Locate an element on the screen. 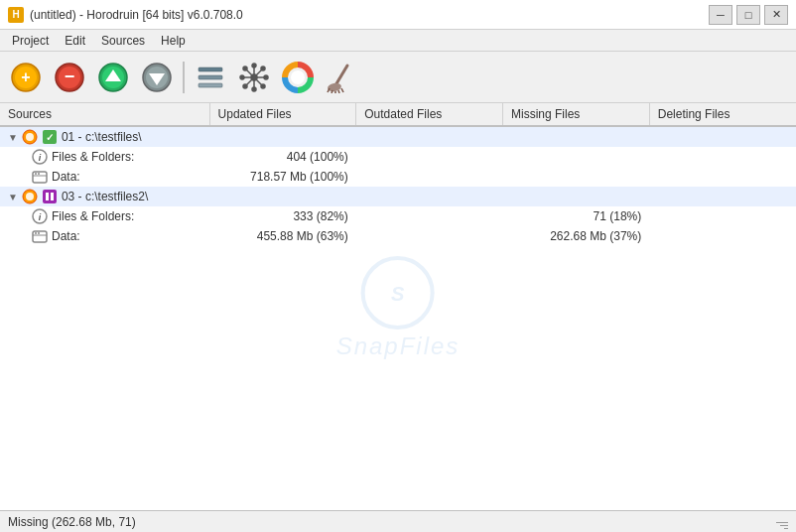  source-01-row1-updated: 404 (100%) is located at coordinates (283, 157).